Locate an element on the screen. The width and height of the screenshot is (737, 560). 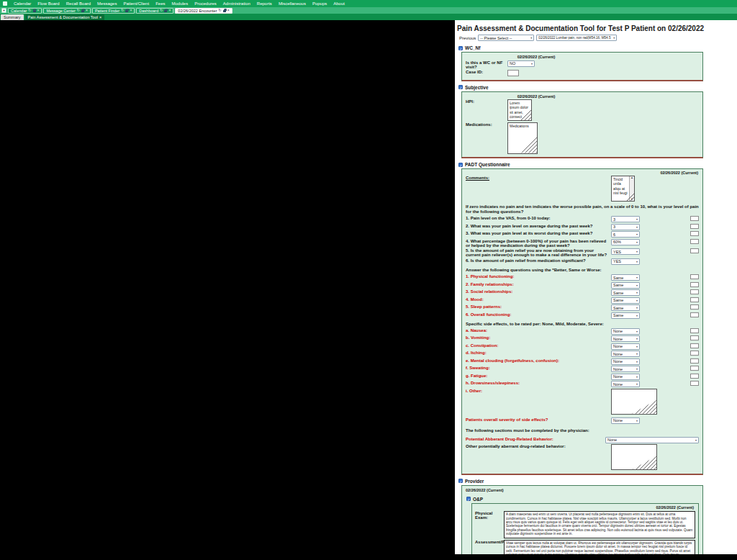
vas-q2-select: 3▾ is located at coordinates (625, 227).